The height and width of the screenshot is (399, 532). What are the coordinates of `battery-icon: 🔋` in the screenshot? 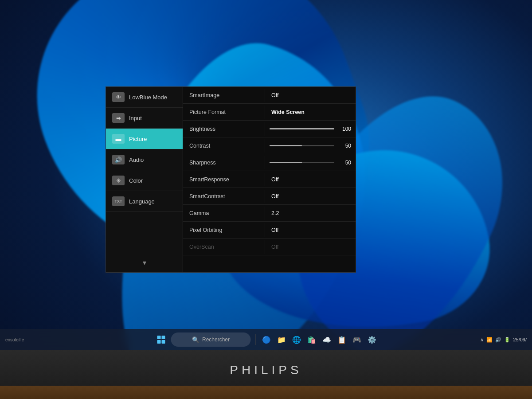 It's located at (507, 340).